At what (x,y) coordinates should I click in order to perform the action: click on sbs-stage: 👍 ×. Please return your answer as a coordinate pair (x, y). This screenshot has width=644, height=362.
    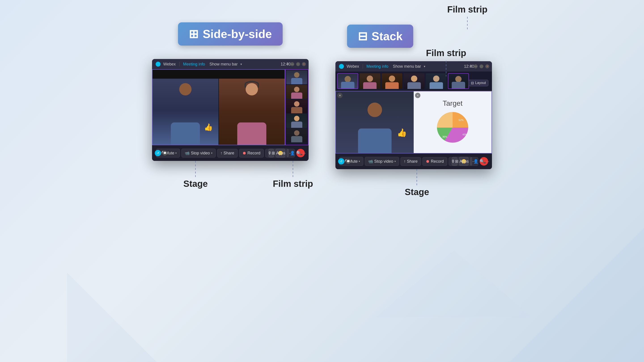
    Looking at the image, I should click on (218, 107).